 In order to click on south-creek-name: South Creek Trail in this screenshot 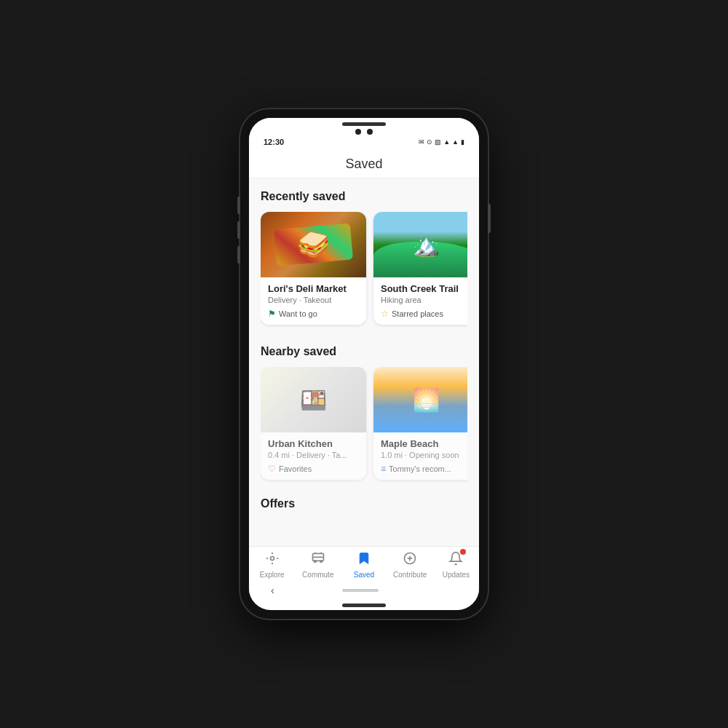, I will do `click(424, 288)`.